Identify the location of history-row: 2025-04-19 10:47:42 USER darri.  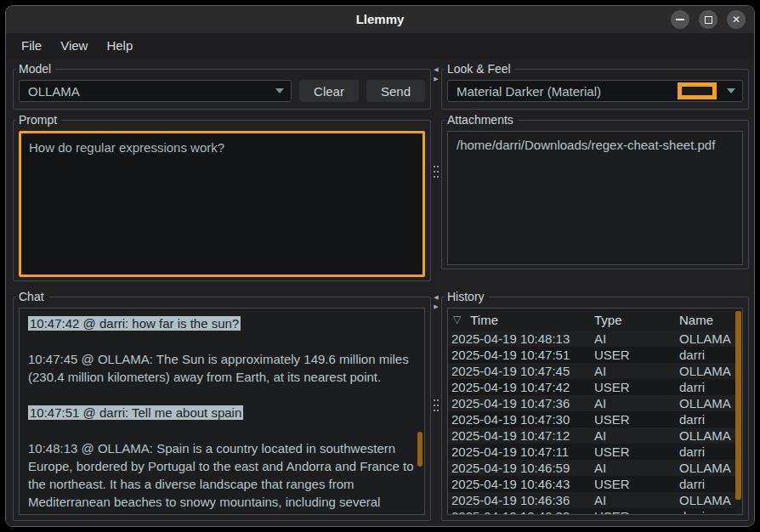
(592, 388).